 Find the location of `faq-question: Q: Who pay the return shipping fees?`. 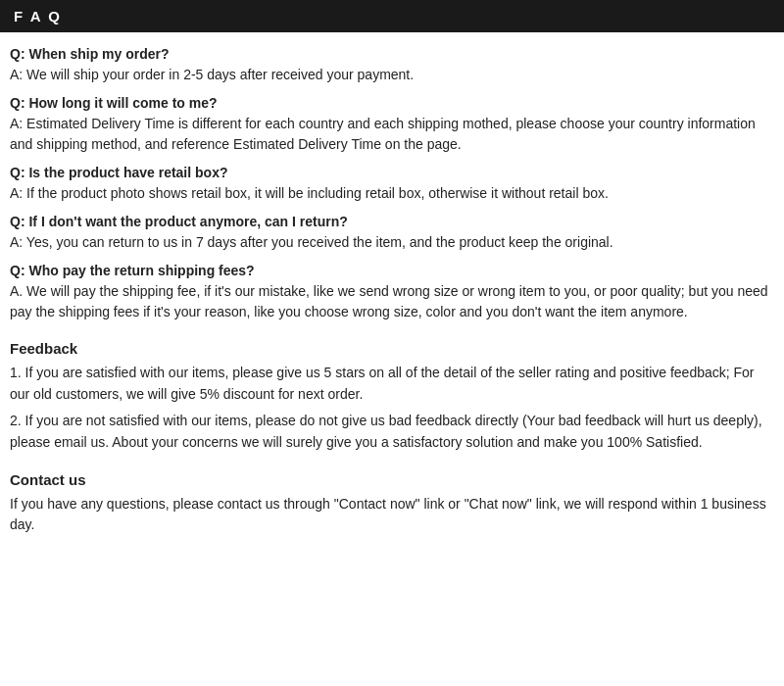

faq-question: Q: Who pay the return shipping fees? is located at coordinates (392, 270).